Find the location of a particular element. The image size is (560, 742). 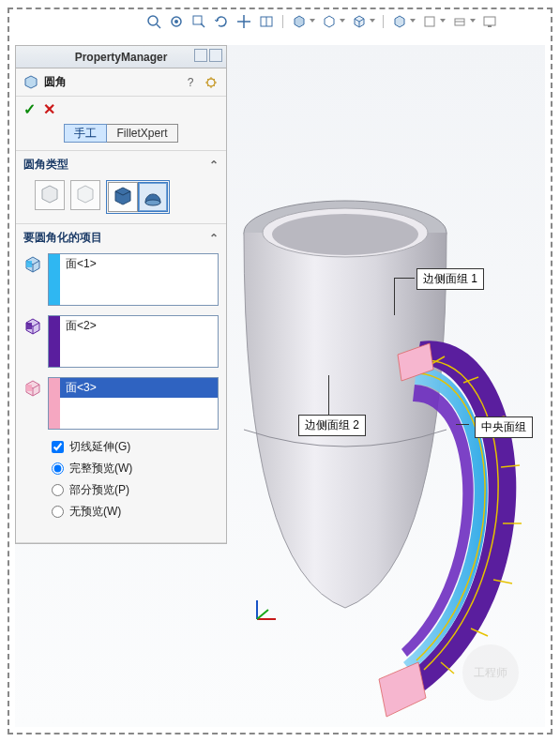

pm-title-text: PropertyManager is located at coordinates (122, 57).